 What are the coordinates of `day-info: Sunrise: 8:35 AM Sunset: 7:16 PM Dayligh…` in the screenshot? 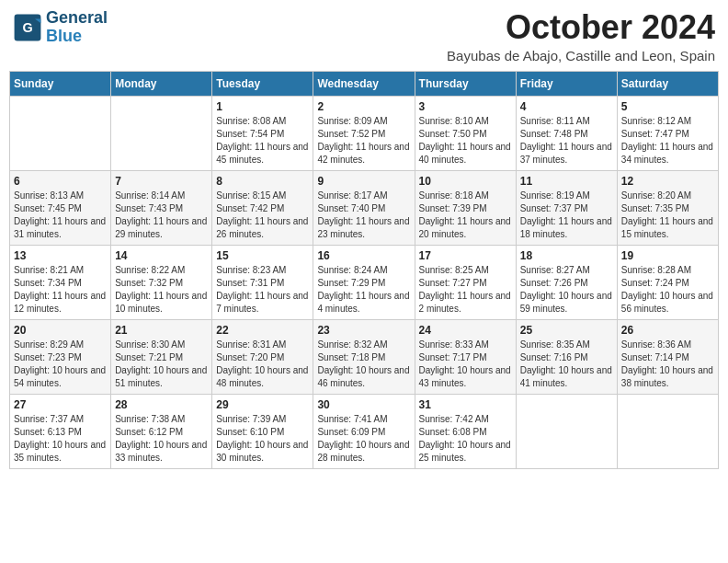 It's located at (566, 364).